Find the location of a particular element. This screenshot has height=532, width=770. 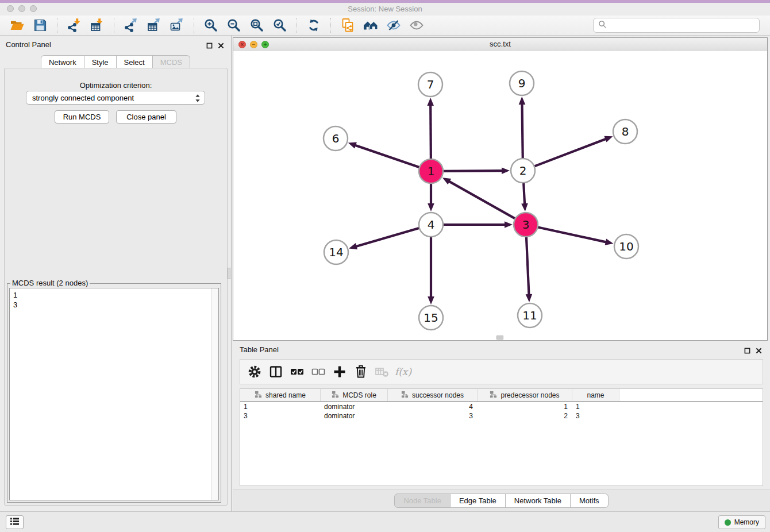

clone-network-icon is located at coordinates (348, 25).